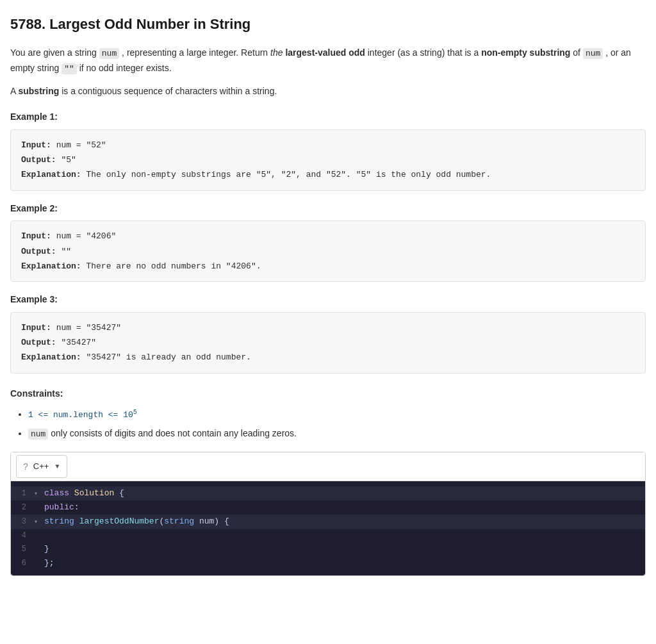 This screenshot has height=644, width=656. What do you see at coordinates (277, 53) in the screenshot?
I see `the-text: the` at bounding box center [277, 53].